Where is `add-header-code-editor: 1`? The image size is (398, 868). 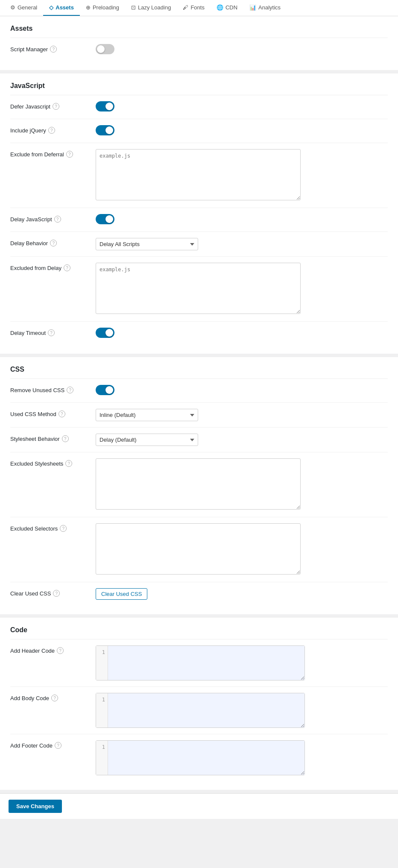 add-header-code-editor: 1 is located at coordinates (200, 663).